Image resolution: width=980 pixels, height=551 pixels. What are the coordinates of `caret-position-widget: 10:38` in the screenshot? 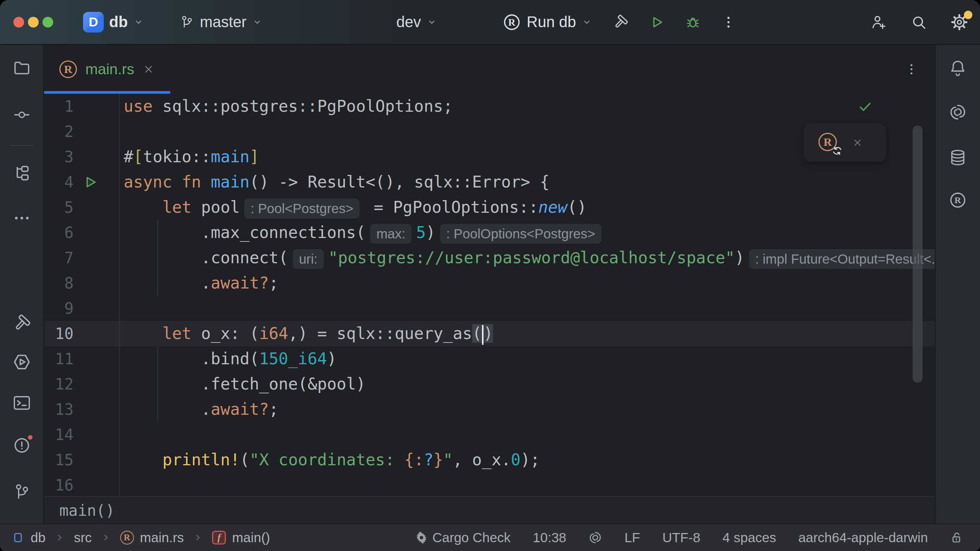 It's located at (550, 538).